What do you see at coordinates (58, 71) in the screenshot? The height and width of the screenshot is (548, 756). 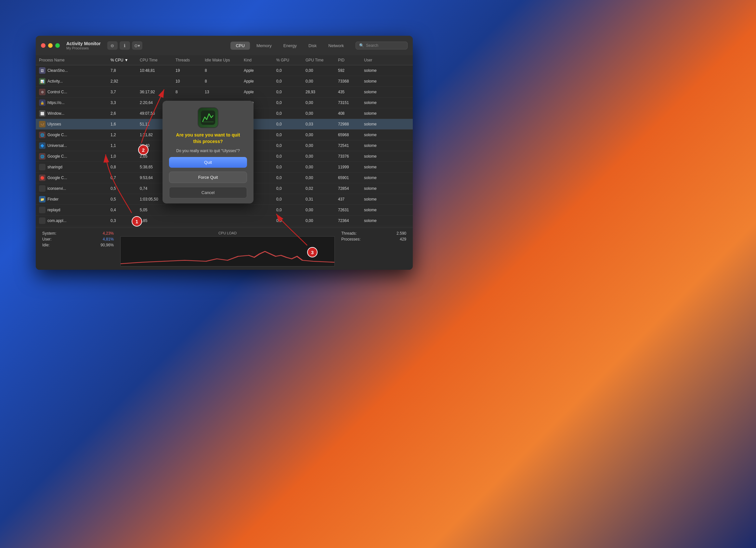 I see `process-name-text: CleanSho...` at bounding box center [58, 71].